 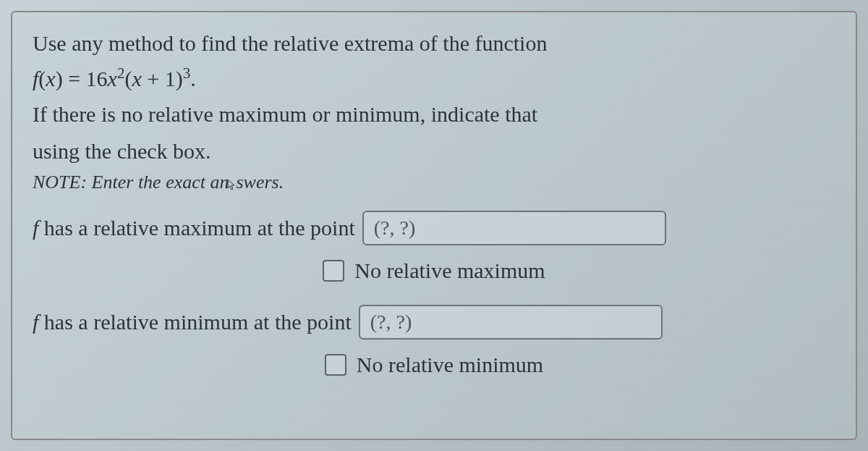 I want to click on no-min-row: No relative minimum, so click(x=434, y=365).